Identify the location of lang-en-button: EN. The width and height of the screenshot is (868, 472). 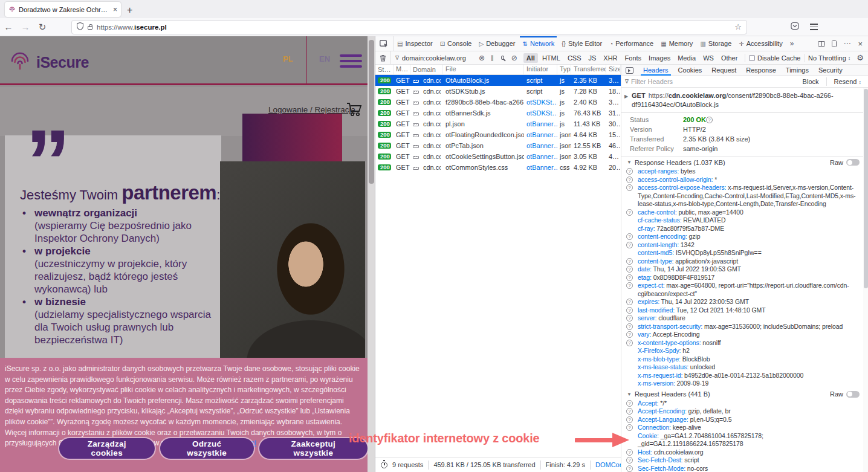
(325, 59).